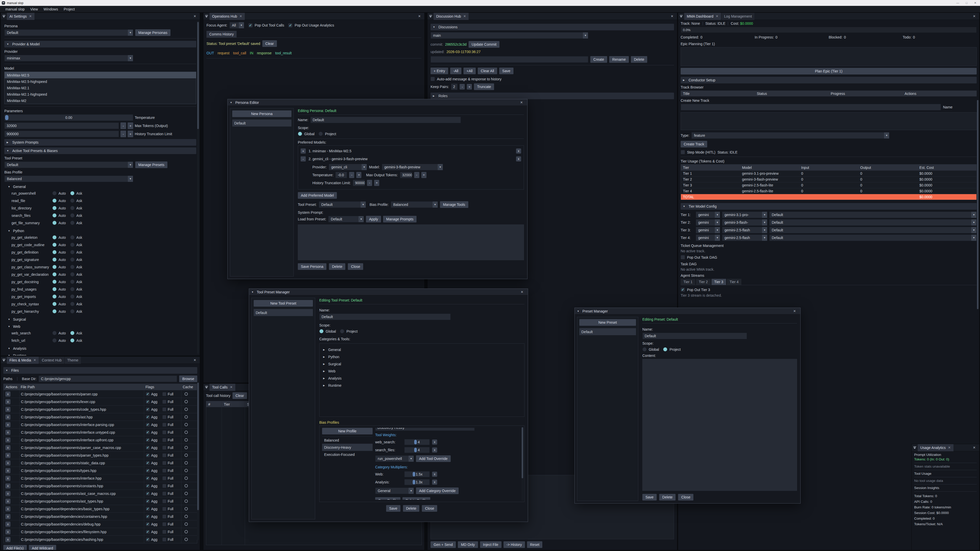 Image resolution: width=980 pixels, height=551 pixels. I want to click on multiplier-slider: 1.5x, so click(417, 474).